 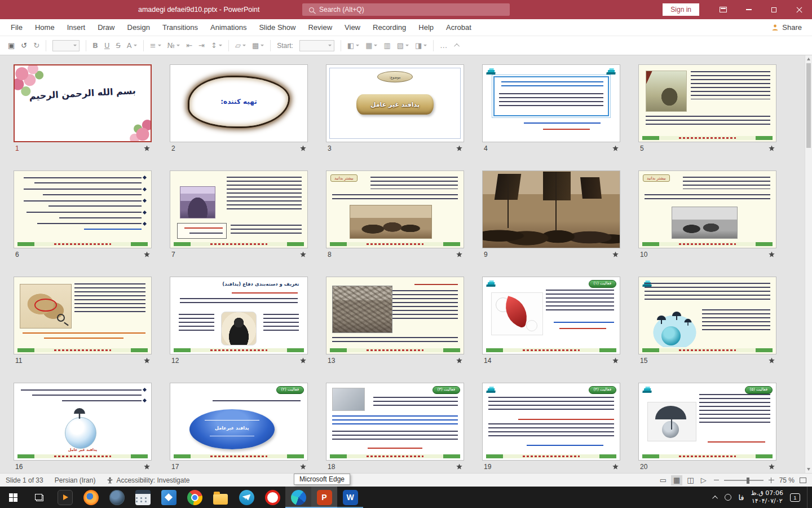 I want to click on minimize-button, so click(x=749, y=10).